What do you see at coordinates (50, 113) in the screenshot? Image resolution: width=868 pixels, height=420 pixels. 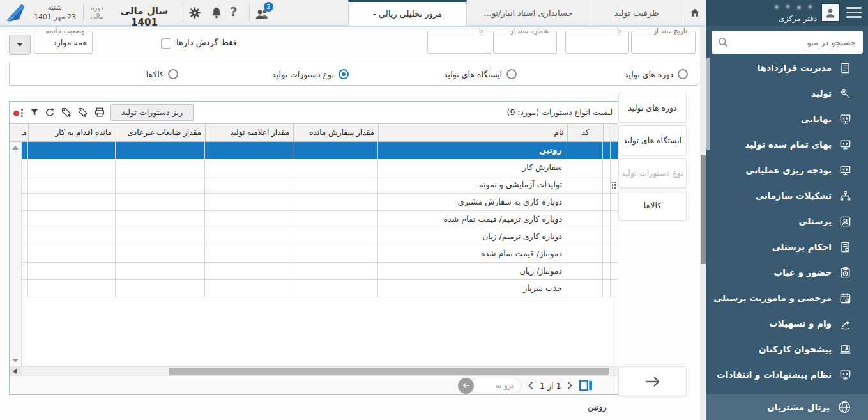 I see `refresh-icon` at bounding box center [50, 113].